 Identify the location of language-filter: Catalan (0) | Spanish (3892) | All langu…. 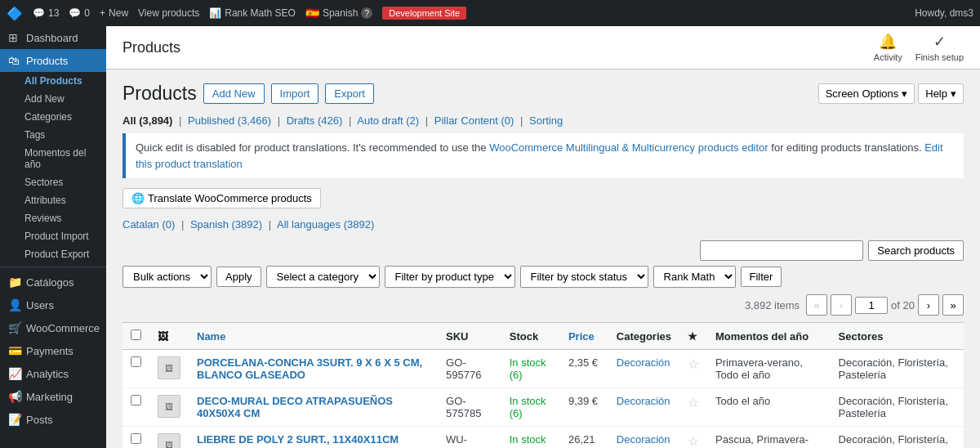
(543, 224).